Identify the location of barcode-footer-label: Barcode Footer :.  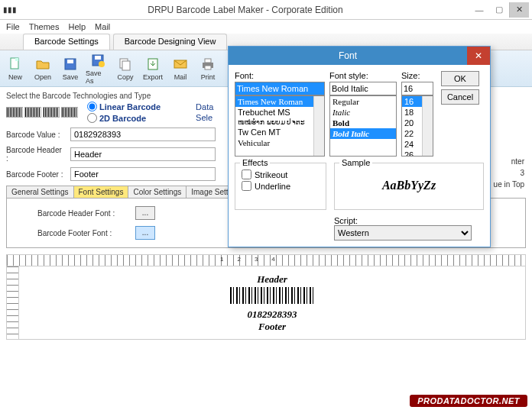
(36, 174).